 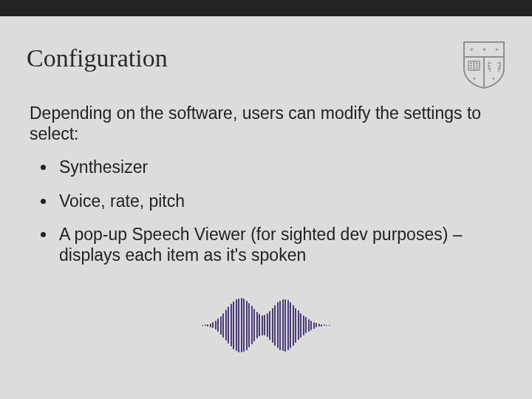 What do you see at coordinates (266, 325) in the screenshot?
I see `waveform-icon` at bounding box center [266, 325].